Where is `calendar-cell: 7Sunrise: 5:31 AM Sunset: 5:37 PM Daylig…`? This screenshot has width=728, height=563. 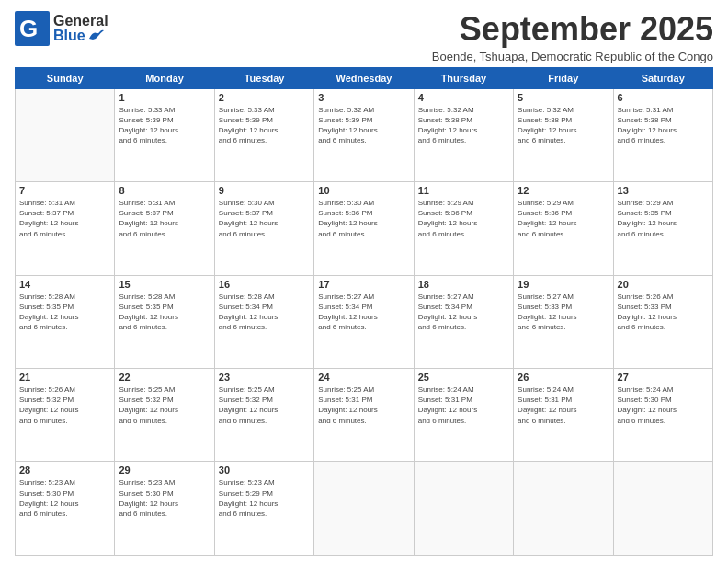 calendar-cell: 7Sunrise: 5:31 AM Sunset: 5:37 PM Daylig… is located at coordinates (65, 228).